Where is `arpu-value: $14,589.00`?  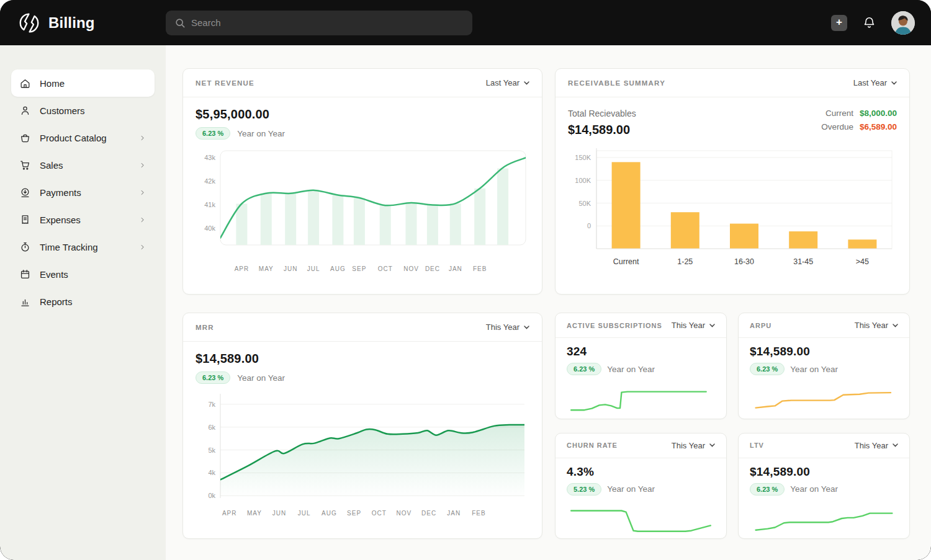
arpu-value: $14,589.00 is located at coordinates (824, 352).